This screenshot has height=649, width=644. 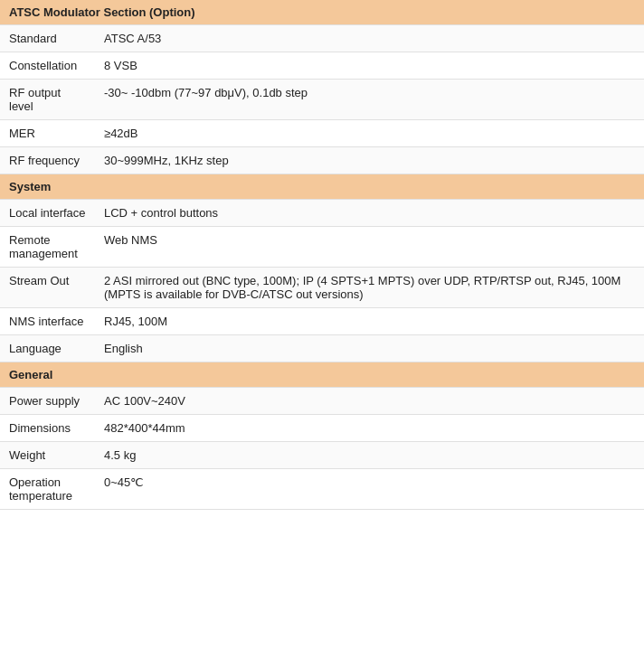 What do you see at coordinates (369, 213) in the screenshot?
I see `row-value: LCD + control buttons` at bounding box center [369, 213].